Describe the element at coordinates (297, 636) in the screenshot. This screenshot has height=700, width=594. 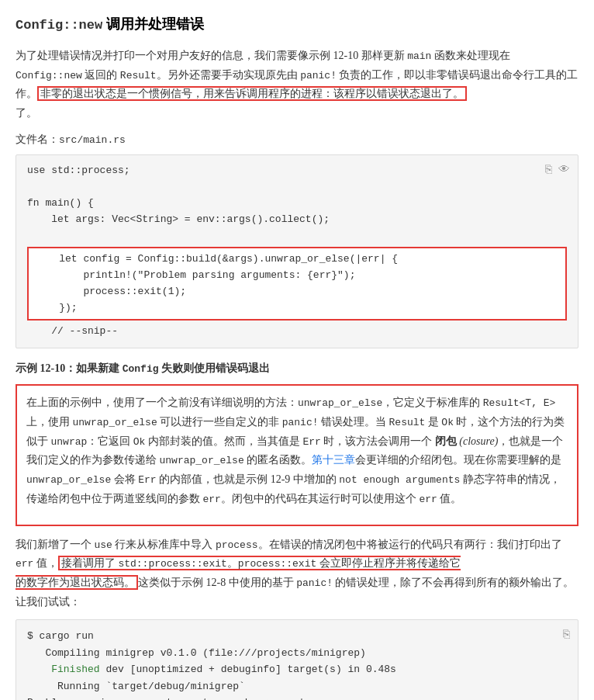
I see `terminal-line-1: $ cargo run` at that location.